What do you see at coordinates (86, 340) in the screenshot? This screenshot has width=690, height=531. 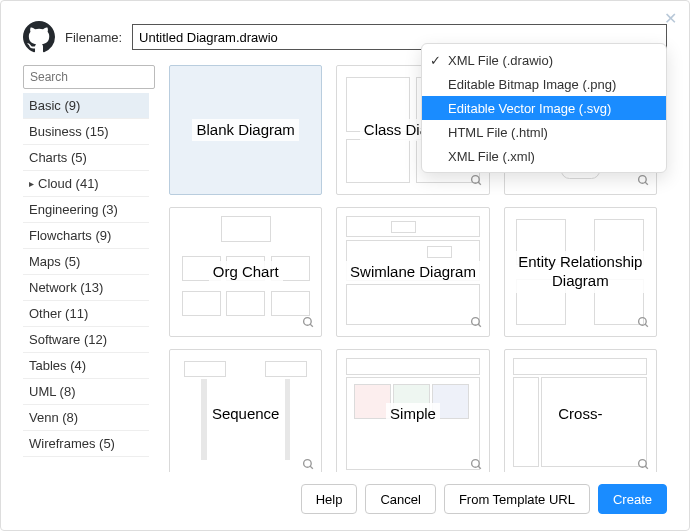 I see `category-item: Software (12)` at bounding box center [86, 340].